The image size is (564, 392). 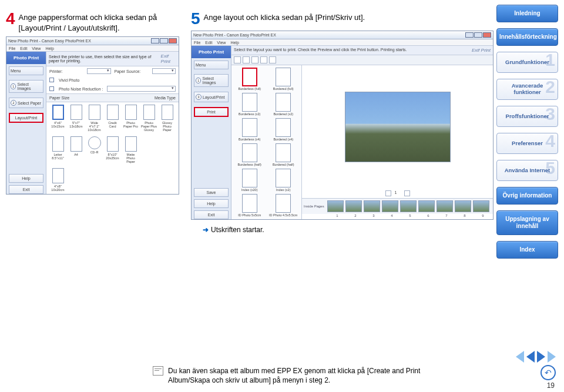 I want to click on layout-option: ID Photo 4.5x5.5cm, so click(x=284, y=206).